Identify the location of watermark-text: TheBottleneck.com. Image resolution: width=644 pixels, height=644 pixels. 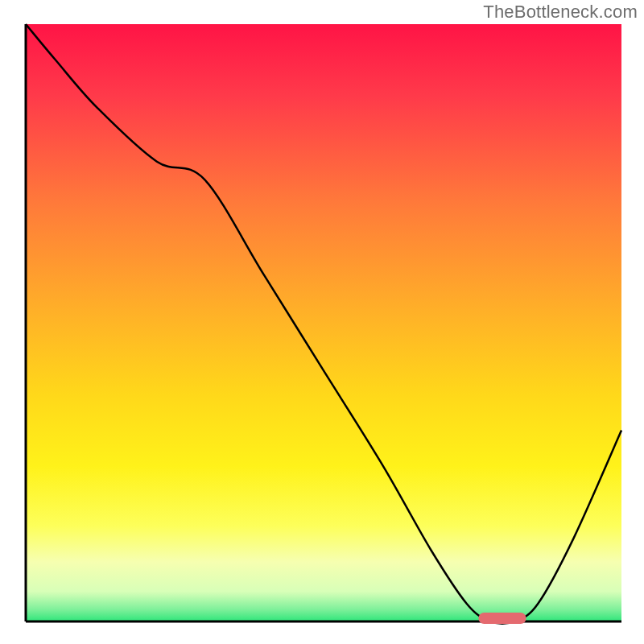
(560, 12).